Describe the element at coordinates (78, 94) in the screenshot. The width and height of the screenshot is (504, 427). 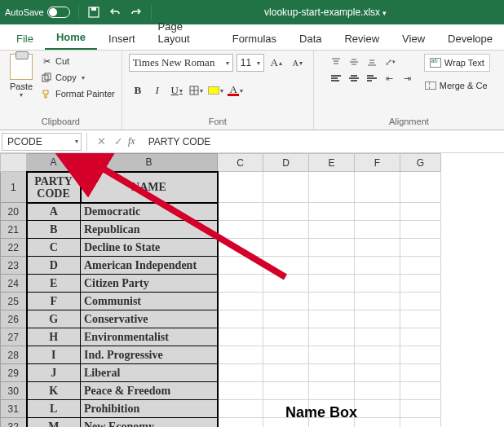
I see `format-painter-button: Format Painter` at that location.